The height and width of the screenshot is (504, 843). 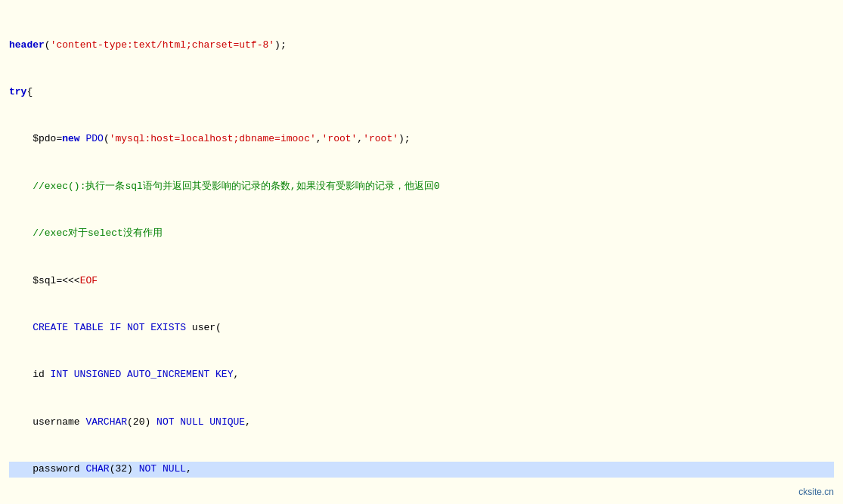 I want to click on line-8: id INT UNSIGNED AUTO_INCREMENT KEY,, so click(x=422, y=375).